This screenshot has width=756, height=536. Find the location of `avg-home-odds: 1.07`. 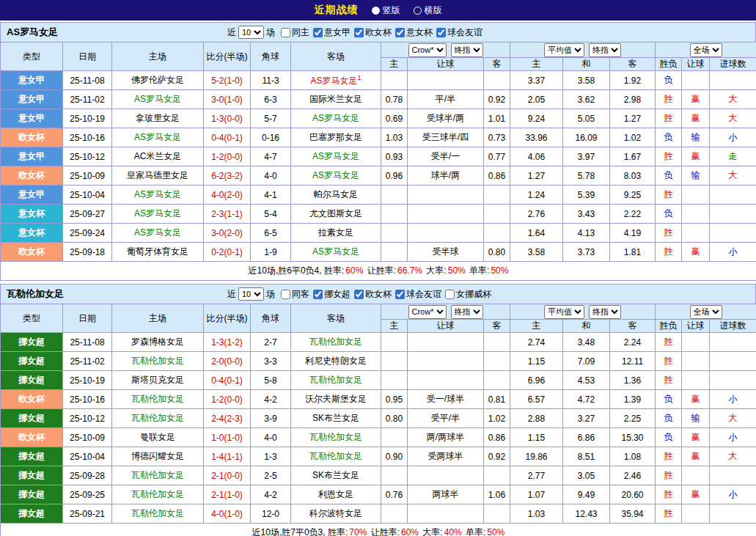

avg-home-odds: 1.07 is located at coordinates (537, 495).